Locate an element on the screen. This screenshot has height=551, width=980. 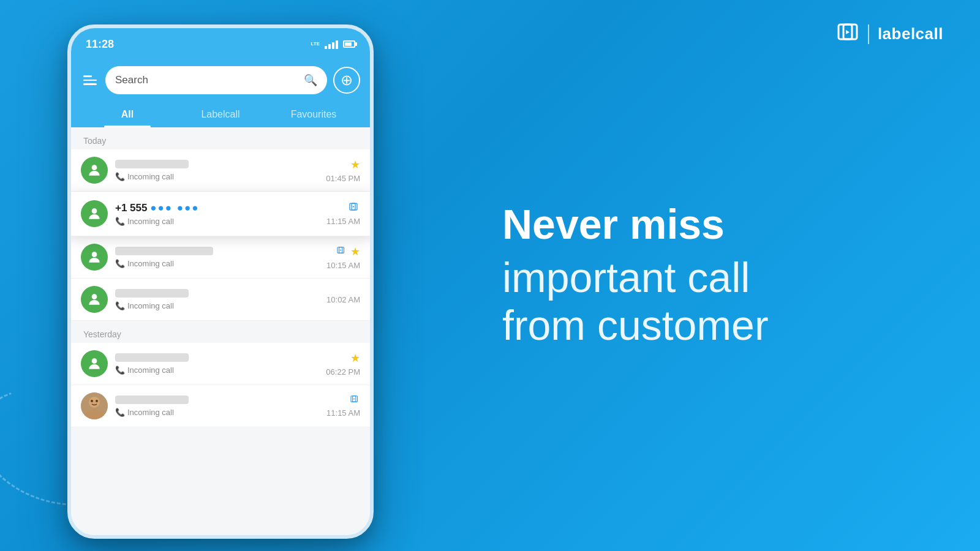
search-box: Search 🔍 is located at coordinates (216, 80).